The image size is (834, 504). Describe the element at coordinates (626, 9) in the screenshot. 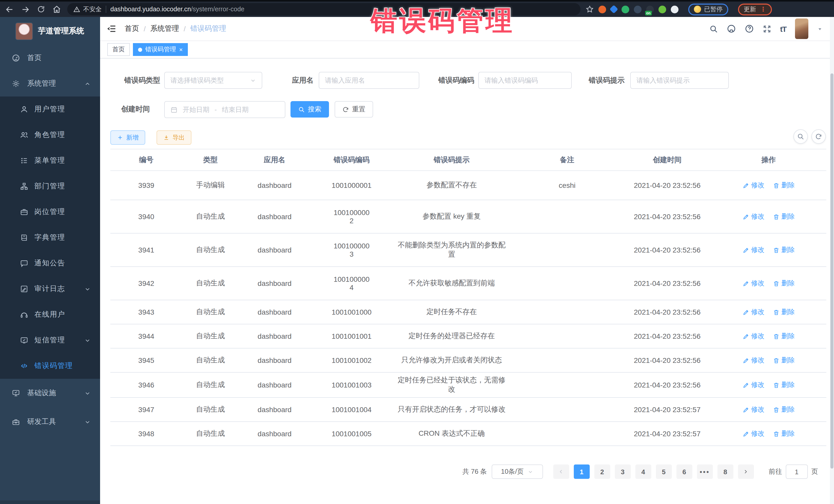

I see `green-circle-extension-icon` at that location.